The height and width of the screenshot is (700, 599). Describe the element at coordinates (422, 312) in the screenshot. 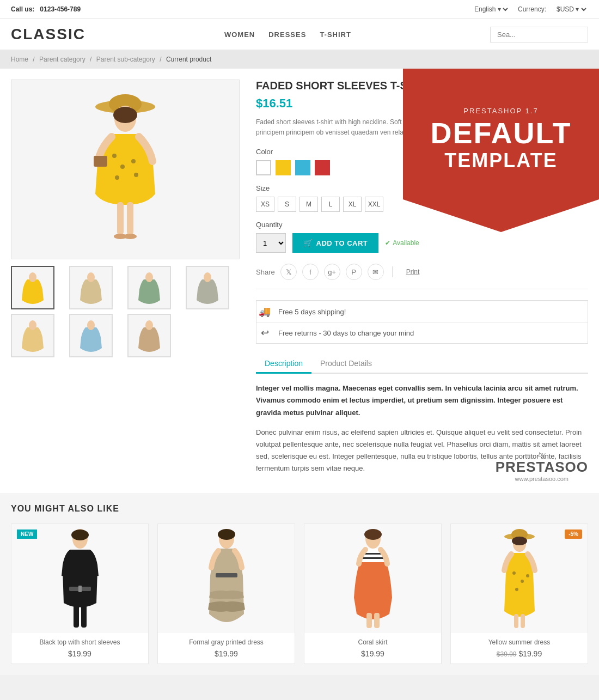

I see `shipping-benefit: 🚚 Free 5 days shipping!` at that location.